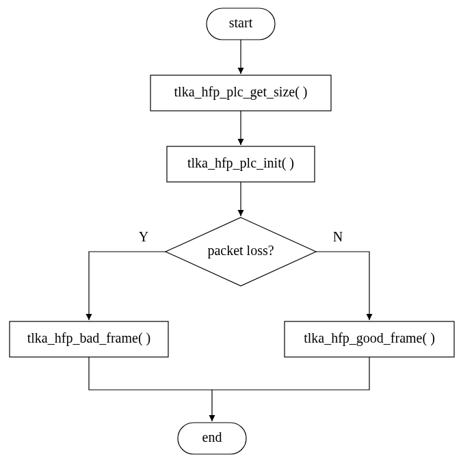 This screenshot has height=476, width=461. I want to click on node-start-label: start, so click(241, 23).